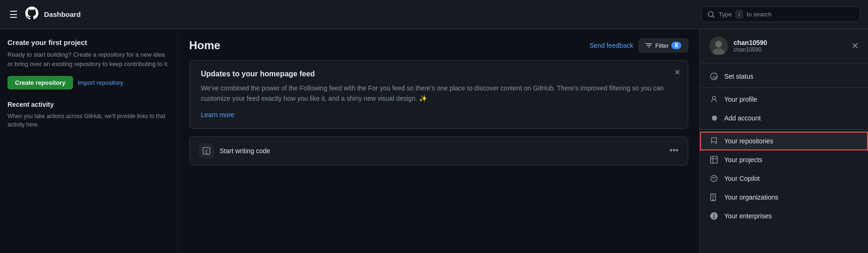  What do you see at coordinates (748, 216) in the screenshot?
I see `menu-item-label: Your enterprises` at bounding box center [748, 216].